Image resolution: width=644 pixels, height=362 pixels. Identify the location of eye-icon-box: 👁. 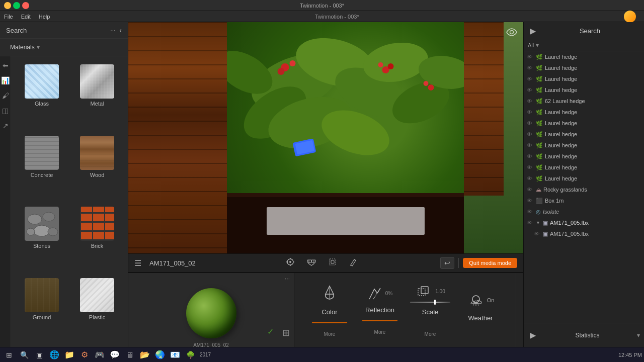
(530, 201).